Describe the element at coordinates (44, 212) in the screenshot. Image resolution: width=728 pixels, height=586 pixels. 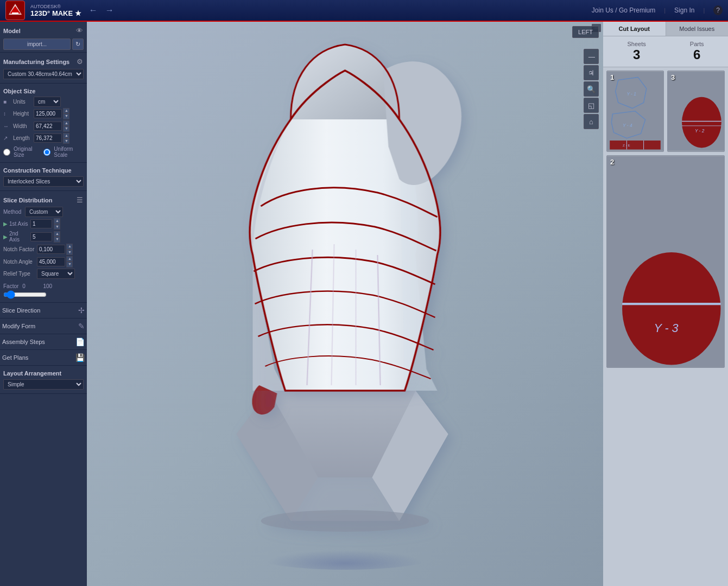
I see `method-select: CustomUniform` at that location.